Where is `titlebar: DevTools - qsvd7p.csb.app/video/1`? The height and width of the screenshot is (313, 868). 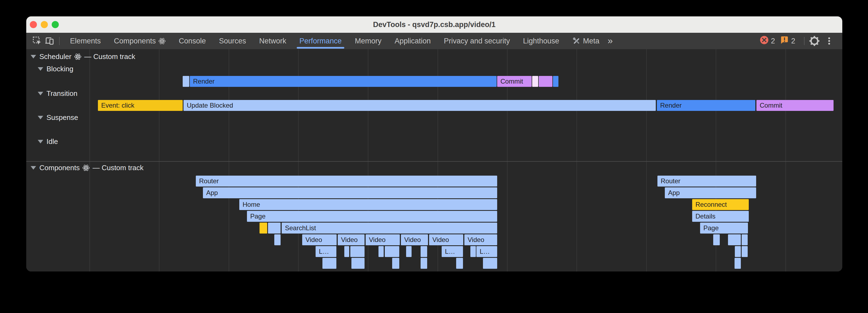 titlebar: DevTools - qsvd7p.csb.app/video/1 is located at coordinates (434, 25).